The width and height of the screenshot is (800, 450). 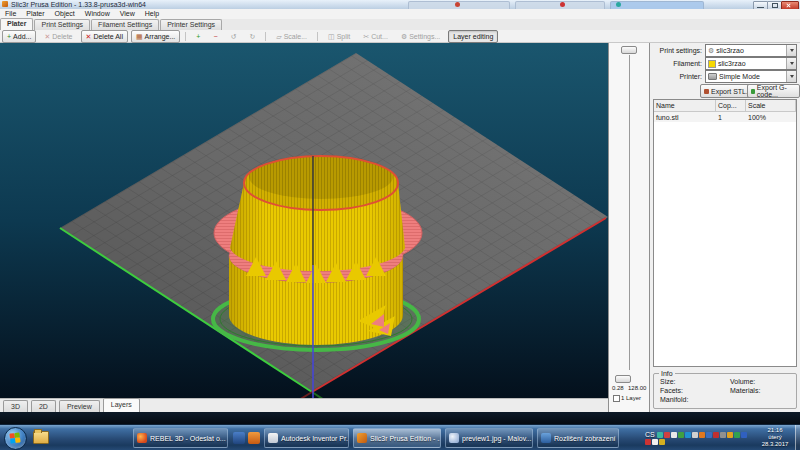 What do you see at coordinates (774, 91) in the screenshot?
I see `export-gcode-button: Export G-code...` at bounding box center [774, 91].